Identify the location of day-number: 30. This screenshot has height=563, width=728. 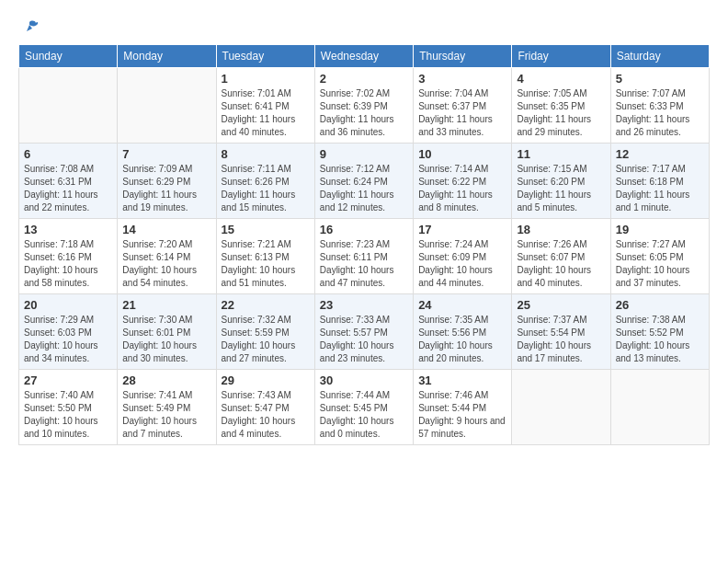
(364, 381).